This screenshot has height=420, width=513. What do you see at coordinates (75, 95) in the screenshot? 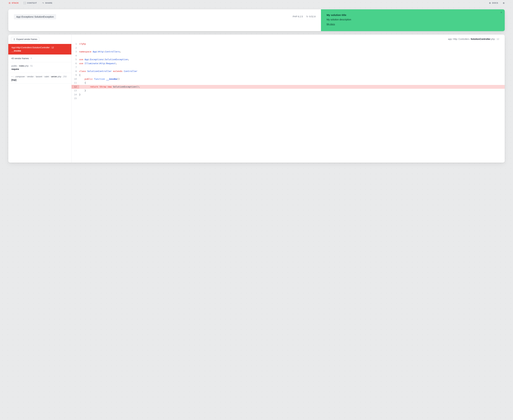
I see `line-number: 14` at bounding box center [75, 95].